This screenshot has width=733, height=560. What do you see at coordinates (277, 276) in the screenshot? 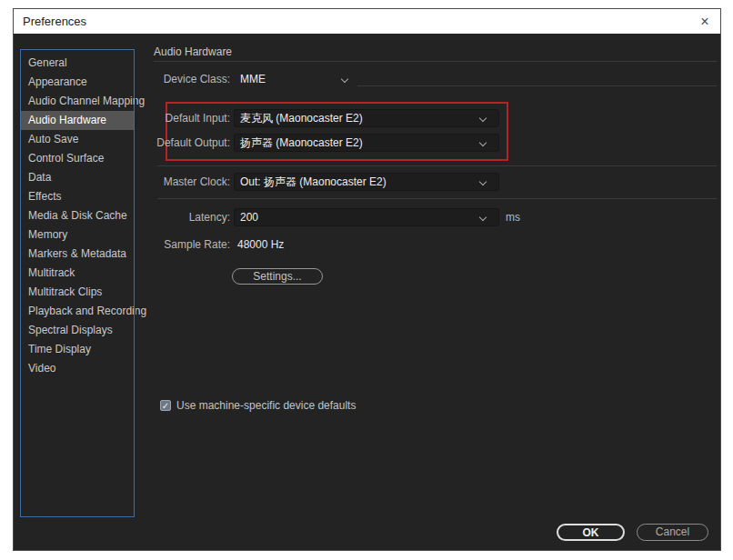
I see `settings-button: Settings...` at bounding box center [277, 276].